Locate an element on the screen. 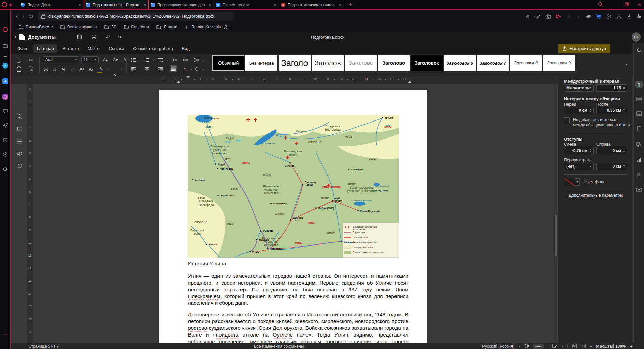  style-cell: Заголовок 9 is located at coordinates (559, 63).